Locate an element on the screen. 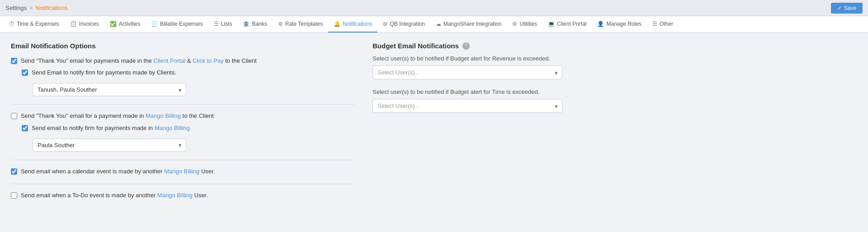 The image size is (868, 232). option-group-1: Send "Thank You" email for payments made… is located at coordinates (183, 77).